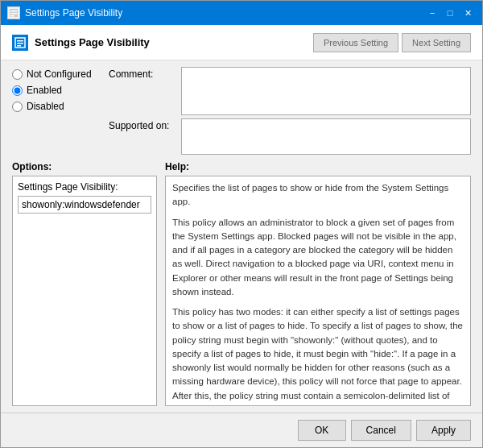  What do you see at coordinates (242, 43) in the screenshot?
I see `content-header: Settings Page Visibility Previous Settin…` at bounding box center [242, 43].